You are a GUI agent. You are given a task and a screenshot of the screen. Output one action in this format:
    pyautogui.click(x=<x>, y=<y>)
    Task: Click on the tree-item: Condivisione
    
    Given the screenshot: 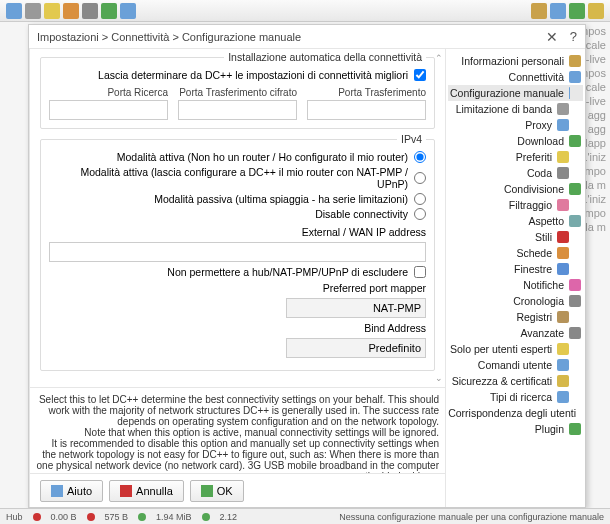 What is the action you would take?
    pyautogui.click(x=516, y=189)
    